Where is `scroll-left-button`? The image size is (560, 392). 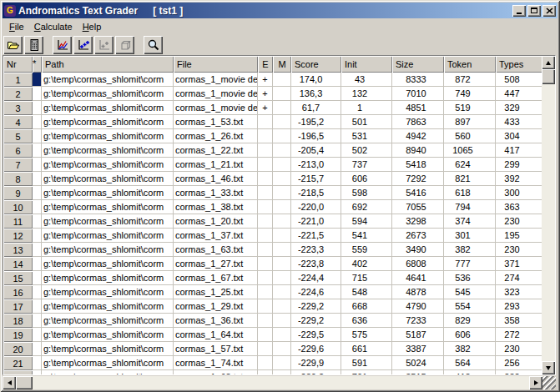
scroll-left-button is located at coordinates (9, 383).